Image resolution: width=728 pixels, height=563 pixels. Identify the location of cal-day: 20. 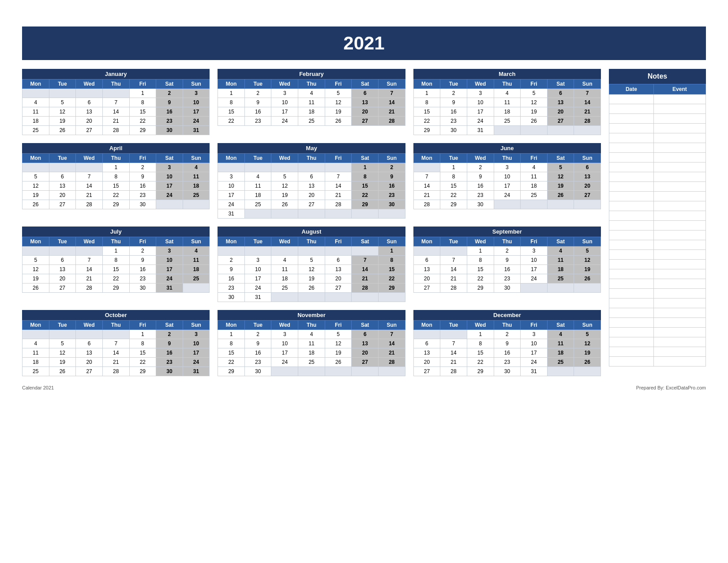
(338, 279).